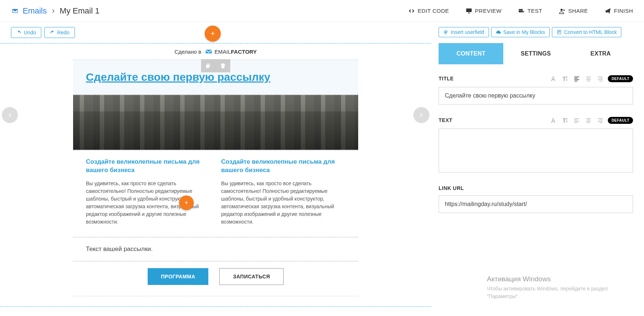  Describe the element at coordinates (216, 77) in the screenshot. I see `title-block: Сделайте свою первую рассылку` at that location.